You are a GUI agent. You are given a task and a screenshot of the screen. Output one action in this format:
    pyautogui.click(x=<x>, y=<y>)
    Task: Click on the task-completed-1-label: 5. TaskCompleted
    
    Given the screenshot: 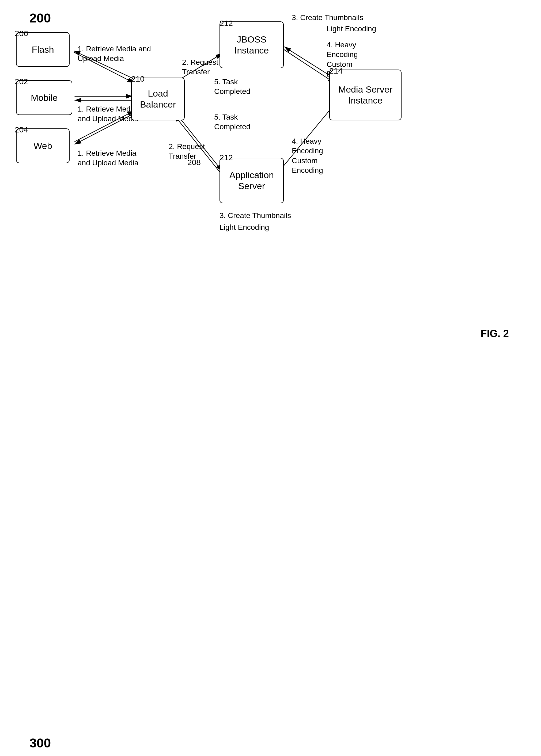 What is the action you would take?
    pyautogui.click(x=232, y=87)
    